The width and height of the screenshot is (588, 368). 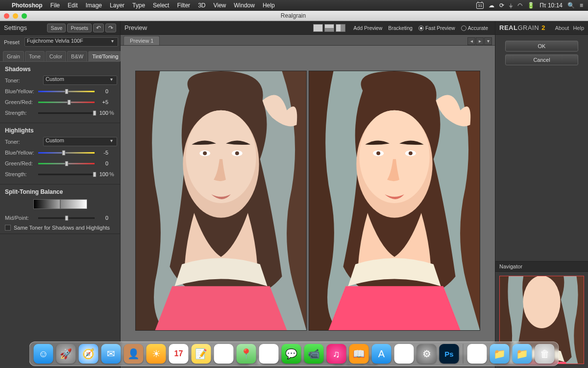 I want to click on preview-tab-1: Preview 1, so click(x=142, y=40).